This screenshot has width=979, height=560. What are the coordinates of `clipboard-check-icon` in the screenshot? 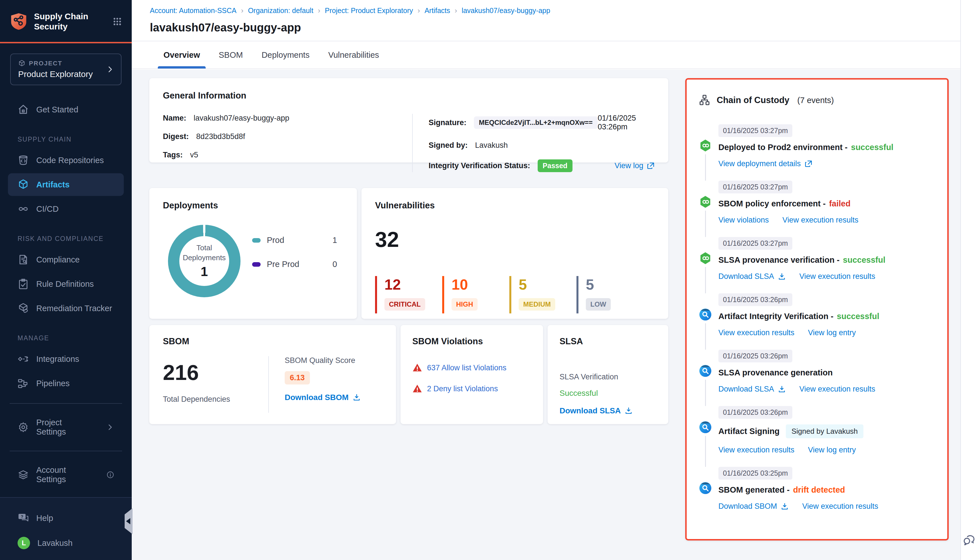 It's located at (23, 284).